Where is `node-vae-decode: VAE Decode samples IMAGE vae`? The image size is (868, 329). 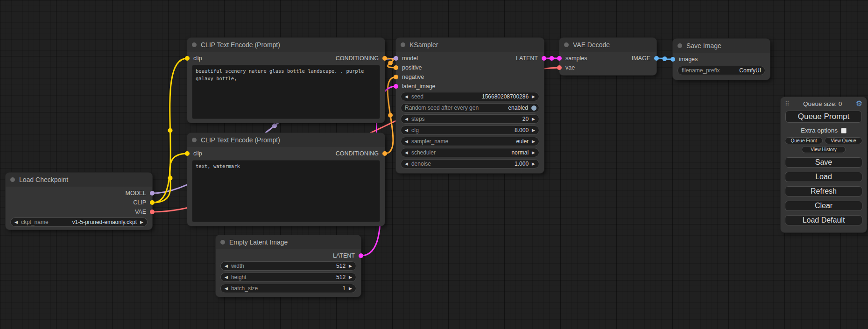 node-vae-decode: VAE Decode samples IMAGE vae is located at coordinates (608, 56).